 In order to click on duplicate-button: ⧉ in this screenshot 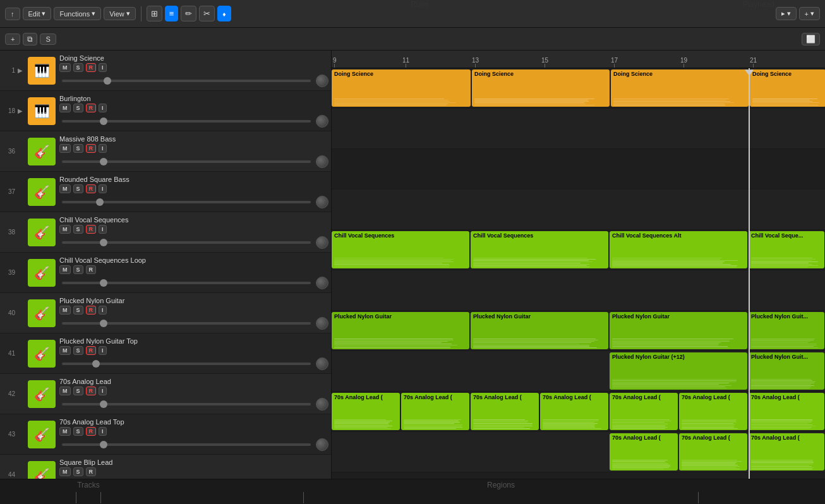, I will do `click(30, 39)`.